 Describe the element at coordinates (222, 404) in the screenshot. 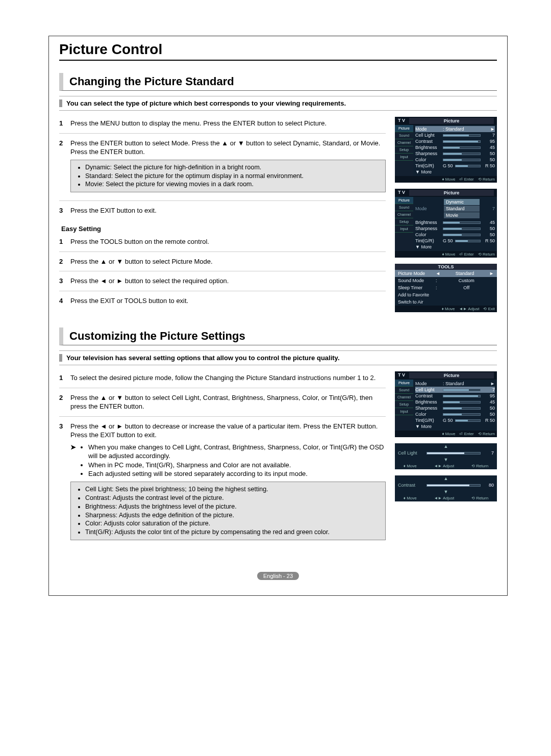

I see `step: Press the ▲ or ▼ button to select Cell L…` at that location.